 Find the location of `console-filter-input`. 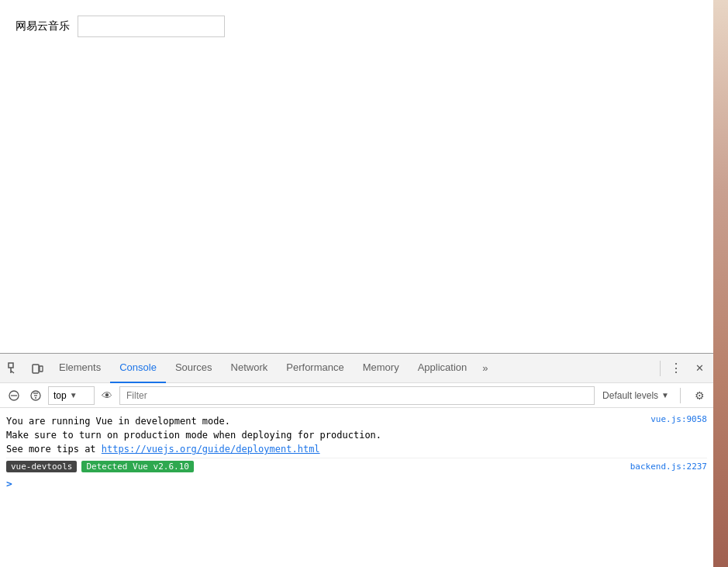

console-filter-input is located at coordinates (357, 396).